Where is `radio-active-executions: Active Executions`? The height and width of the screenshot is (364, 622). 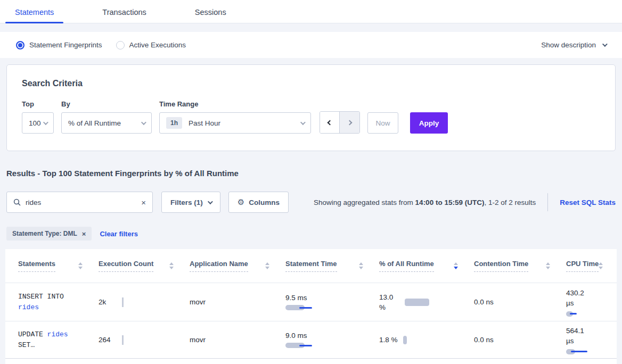
radio-active-executions: Active Executions is located at coordinates (151, 45).